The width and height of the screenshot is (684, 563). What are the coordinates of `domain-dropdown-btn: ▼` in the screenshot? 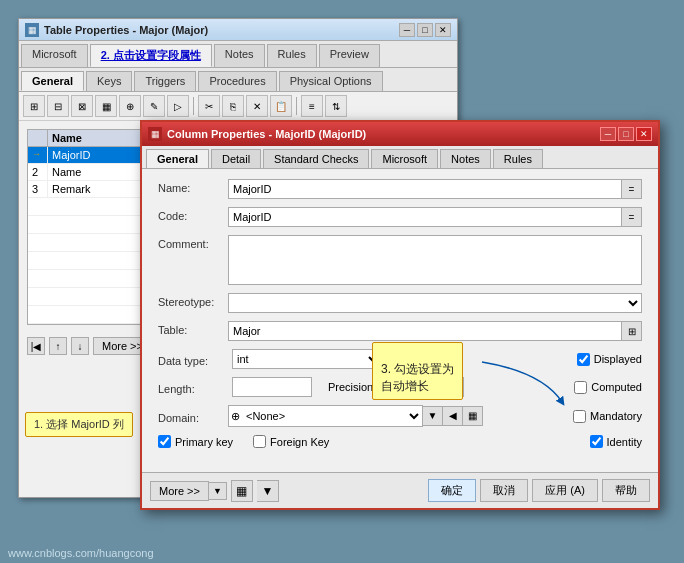 It's located at (433, 416).